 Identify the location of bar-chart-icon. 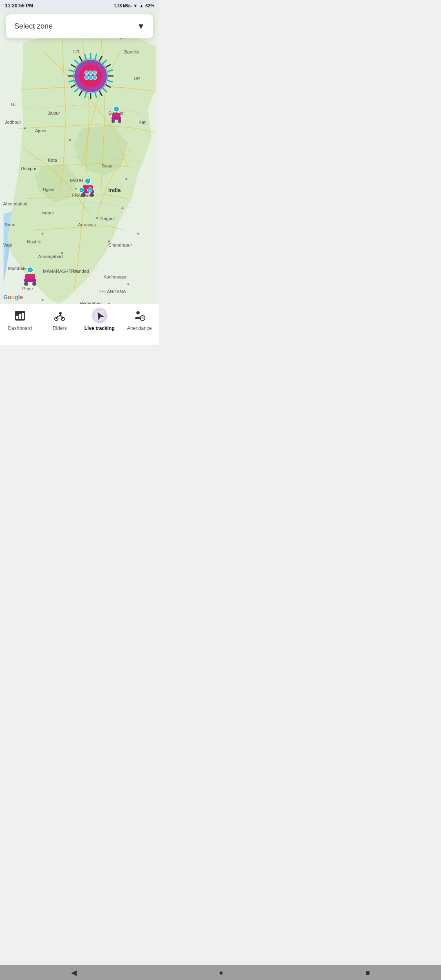
(20, 316).